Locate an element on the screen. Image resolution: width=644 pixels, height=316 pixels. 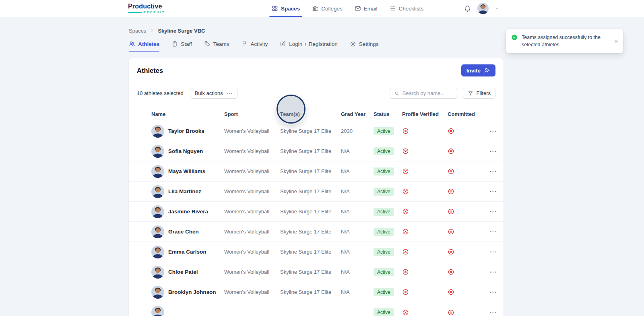
nav-item-colleges: Colleges is located at coordinates (327, 8).